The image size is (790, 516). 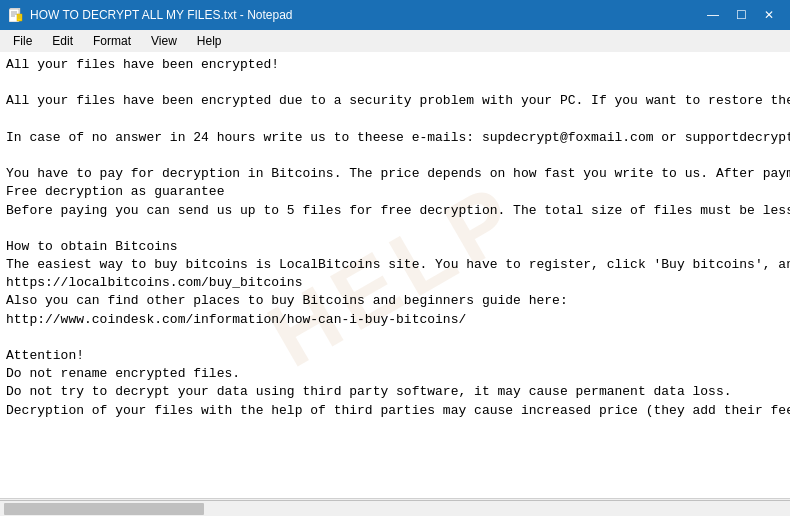 What do you see at coordinates (112, 41) in the screenshot?
I see `menu-format: Format` at bounding box center [112, 41].